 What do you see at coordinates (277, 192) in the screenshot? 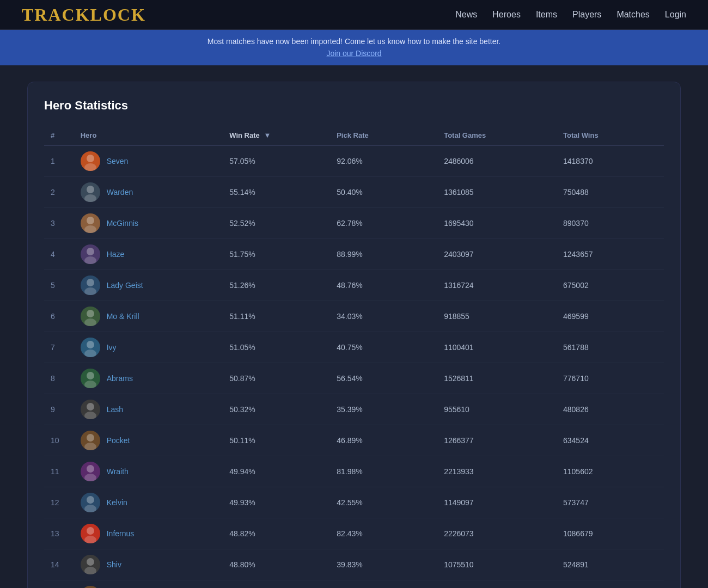
I see `cell-winrate: 55.14%` at bounding box center [277, 192].